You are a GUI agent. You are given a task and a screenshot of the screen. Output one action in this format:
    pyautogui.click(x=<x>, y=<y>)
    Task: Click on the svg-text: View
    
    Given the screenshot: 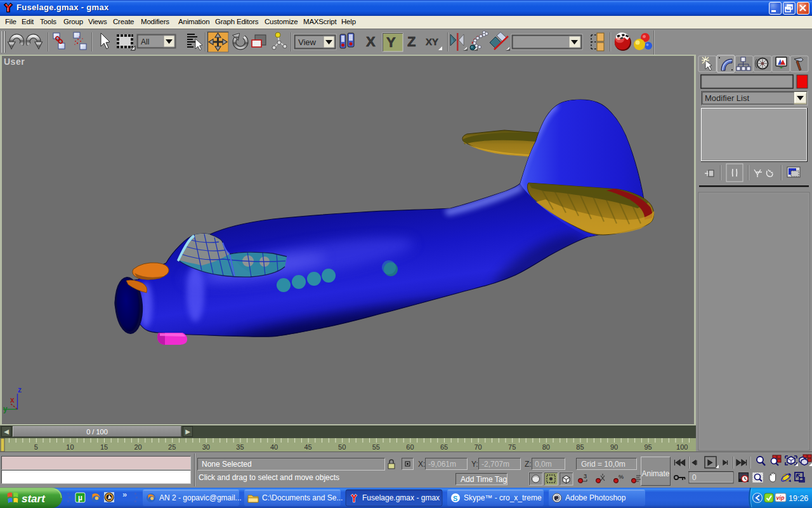 What is the action you would take?
    pyautogui.click(x=307, y=42)
    